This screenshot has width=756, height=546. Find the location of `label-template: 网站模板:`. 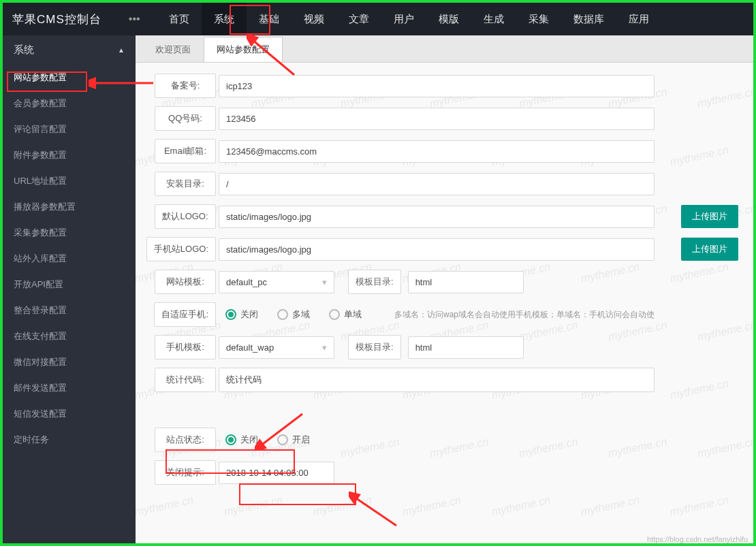

label-template: 网站模板: is located at coordinates (185, 282).